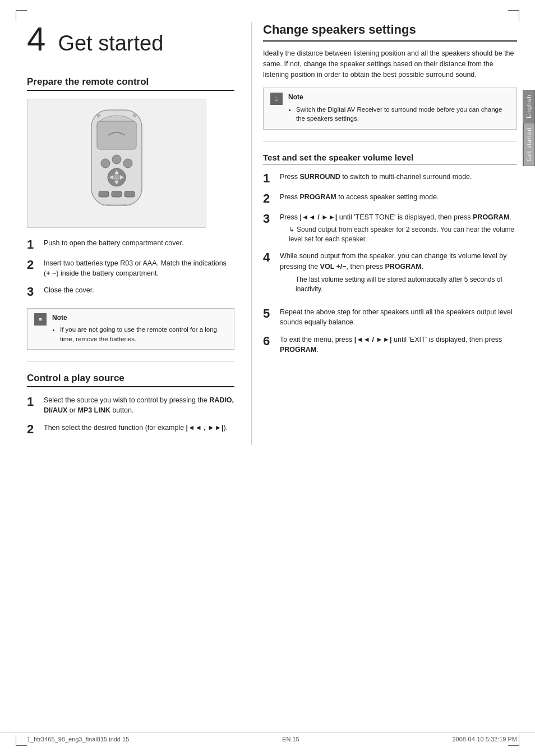 The width and height of the screenshot is (535, 756). Describe the element at coordinates (131, 329) in the screenshot. I see `note-box-1: ≡ Note If you are not going to use the r…` at that location.